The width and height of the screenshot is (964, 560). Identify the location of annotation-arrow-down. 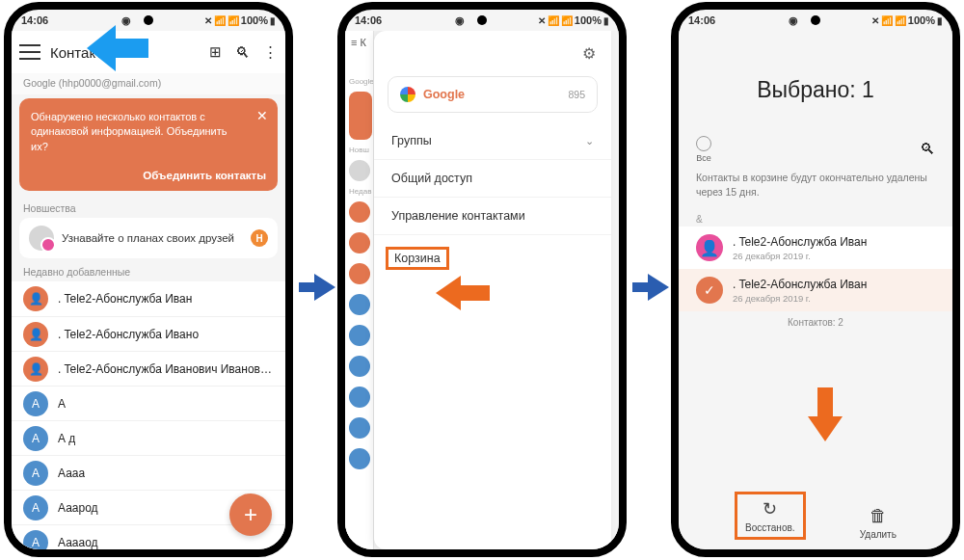
(825, 429).